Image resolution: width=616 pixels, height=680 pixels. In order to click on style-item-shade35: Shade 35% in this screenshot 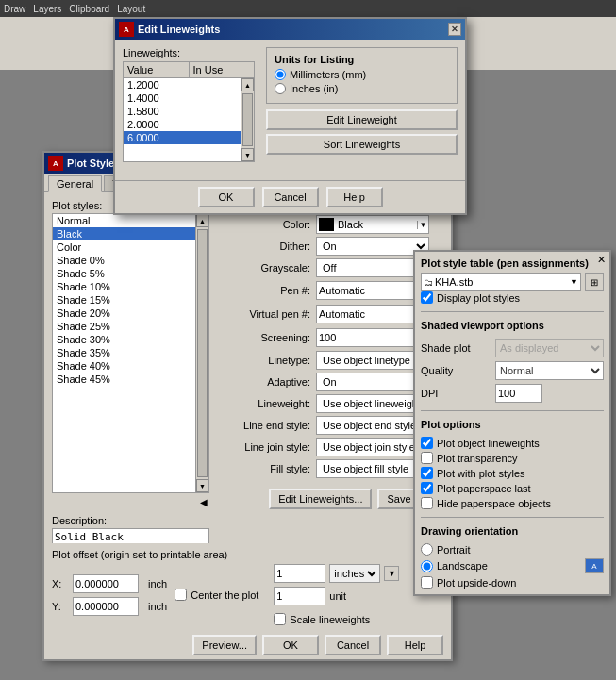, I will do `click(125, 353)`.